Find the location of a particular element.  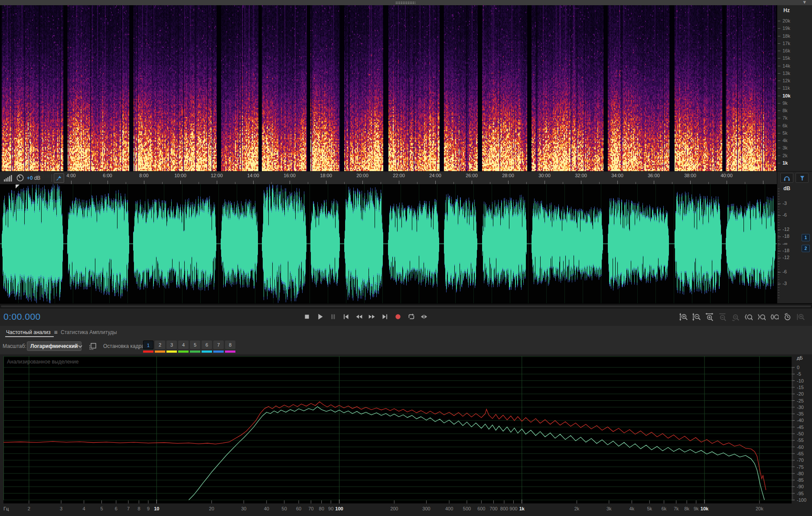

db-tick-label: -3 is located at coordinates (785, 203).